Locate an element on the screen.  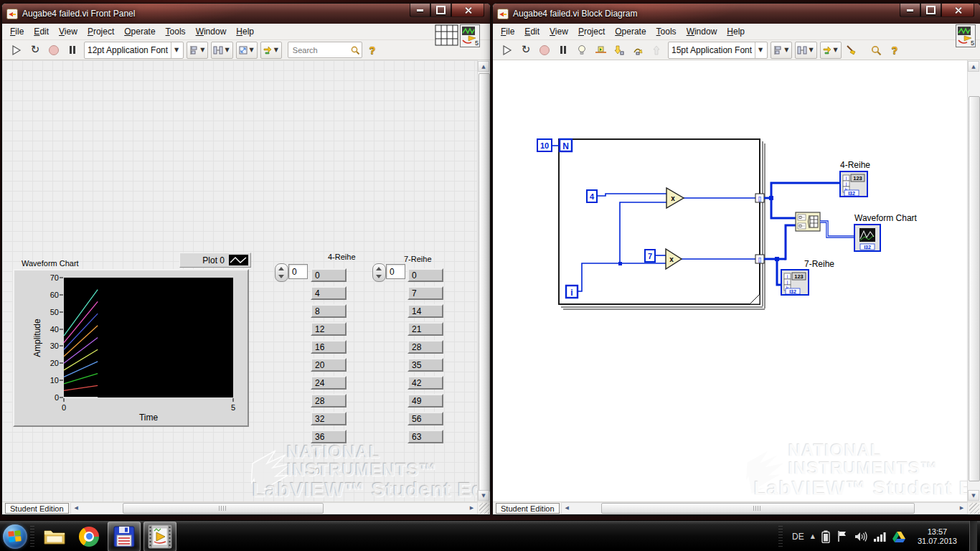
loop-tunnel-top: [] is located at coordinates (760, 198).